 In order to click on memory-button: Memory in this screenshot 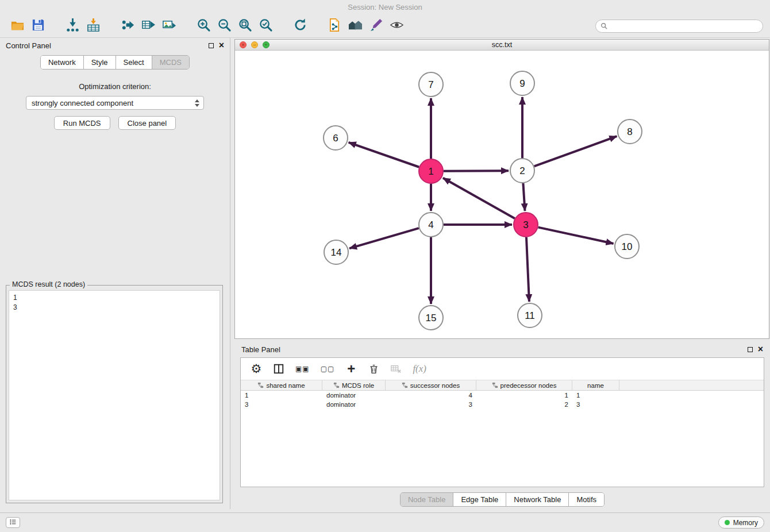, I will do `click(741, 523)`.